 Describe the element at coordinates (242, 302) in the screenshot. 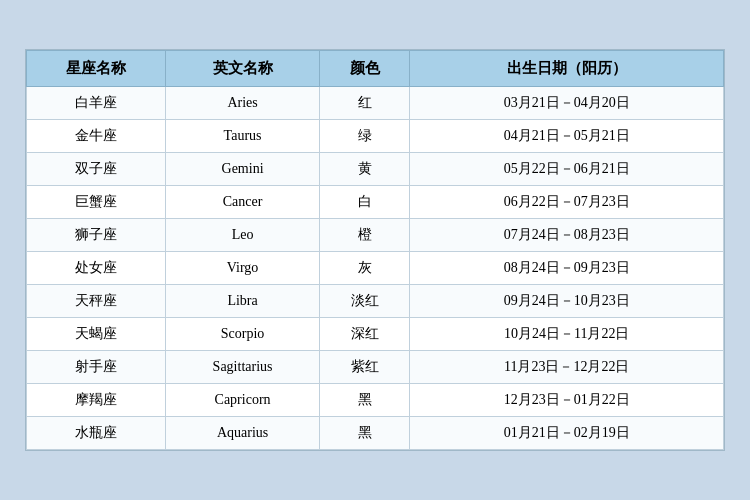

I see `cell-english-name: Libra` at that location.